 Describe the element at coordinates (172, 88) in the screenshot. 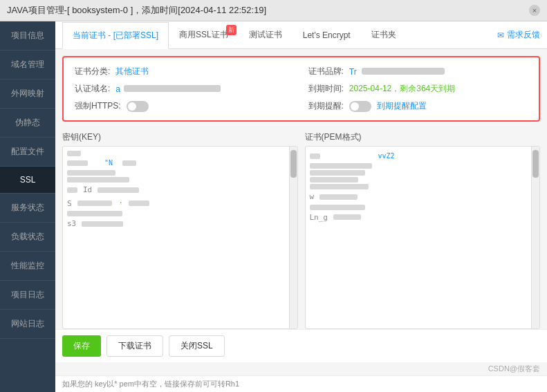

I see `cert-domain-blurred` at that location.